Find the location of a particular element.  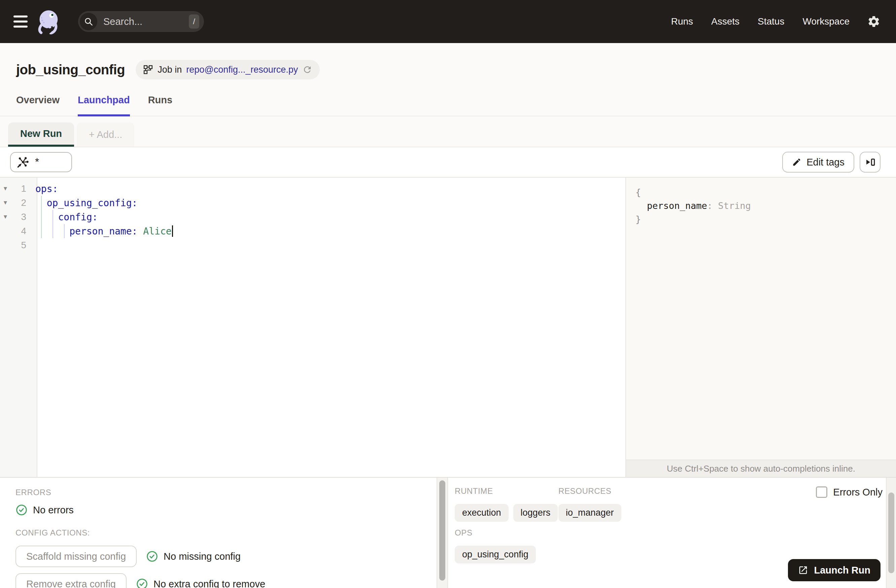

runtime-tag: loggers is located at coordinates (535, 513).